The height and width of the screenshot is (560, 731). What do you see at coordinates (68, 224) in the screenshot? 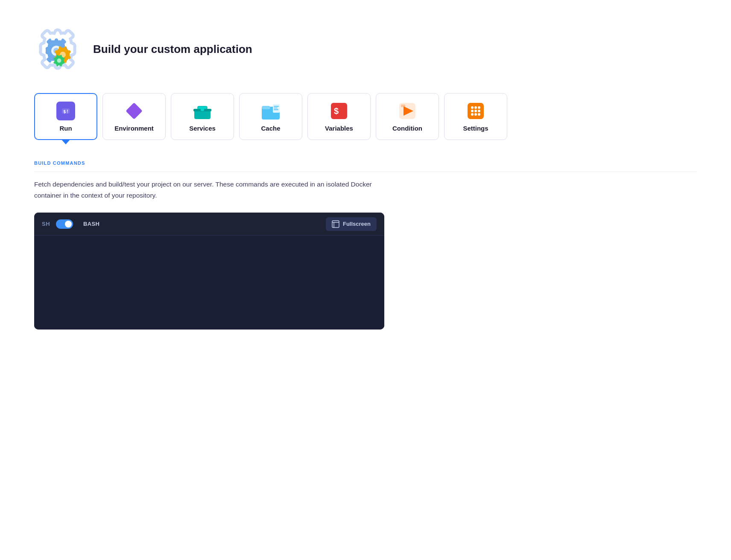
I see `toggle-knob` at bounding box center [68, 224].